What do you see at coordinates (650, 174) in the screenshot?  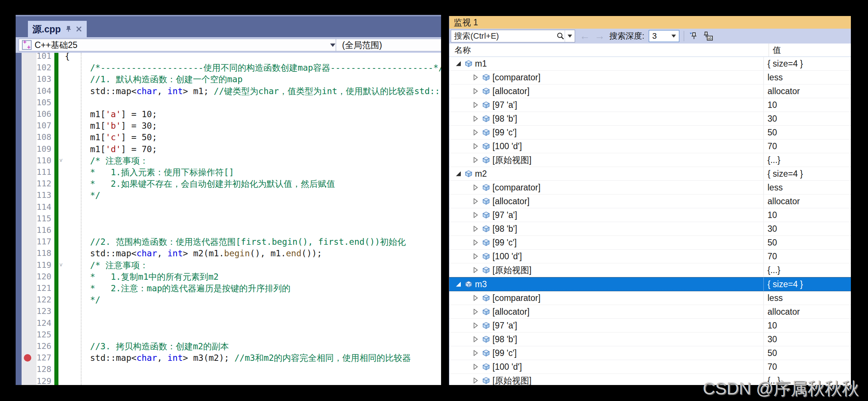 I see `watch-row: m2{ size=4 }` at bounding box center [650, 174].